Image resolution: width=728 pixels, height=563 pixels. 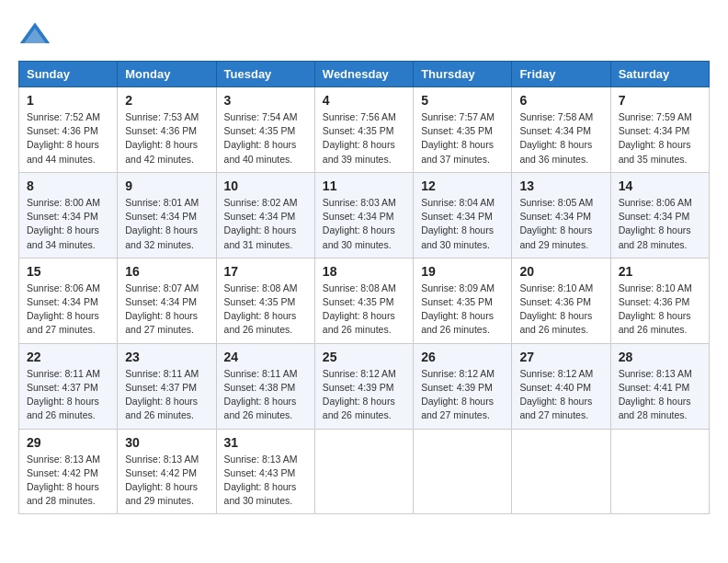 I want to click on cell-content: Sunrise: 8:02 AMSunset: 4:34 PMDaylight:…, so click(x=266, y=224).